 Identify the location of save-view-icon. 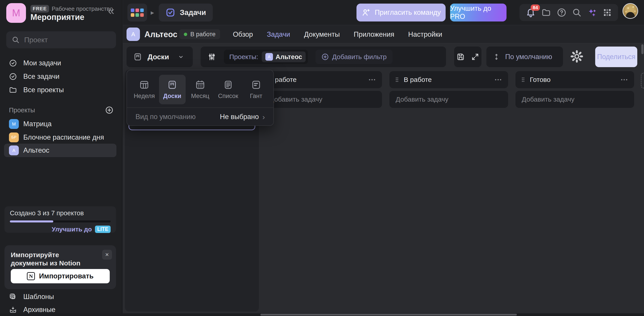
(460, 57).